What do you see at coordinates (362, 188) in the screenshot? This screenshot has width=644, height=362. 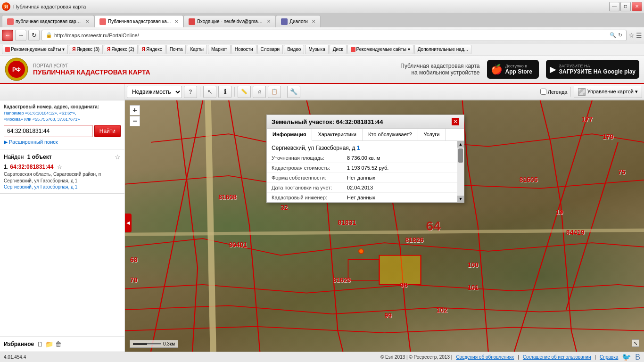 I see `popup-row-date: Дата постановки на учет: 02.04.2013` at bounding box center [362, 188].